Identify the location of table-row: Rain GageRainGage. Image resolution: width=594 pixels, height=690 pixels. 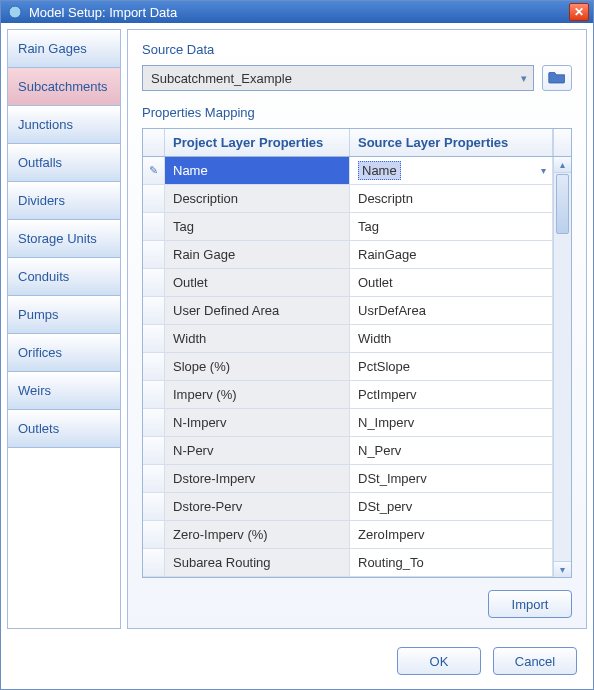
(348, 255).